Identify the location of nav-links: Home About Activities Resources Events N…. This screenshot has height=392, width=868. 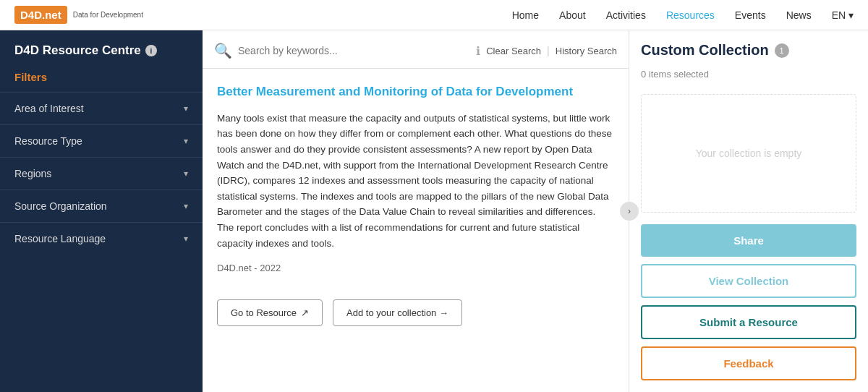
(683, 15).